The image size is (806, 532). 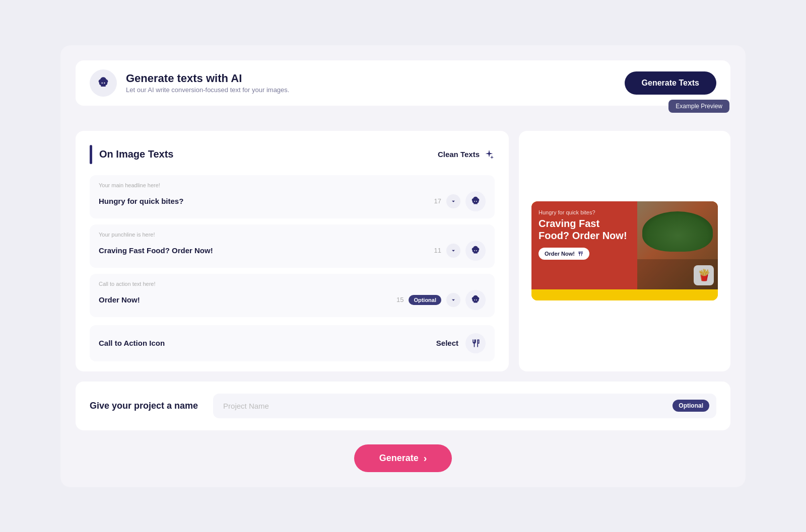 What do you see at coordinates (453, 201) in the screenshot?
I see `chevron-down-icon` at bounding box center [453, 201].